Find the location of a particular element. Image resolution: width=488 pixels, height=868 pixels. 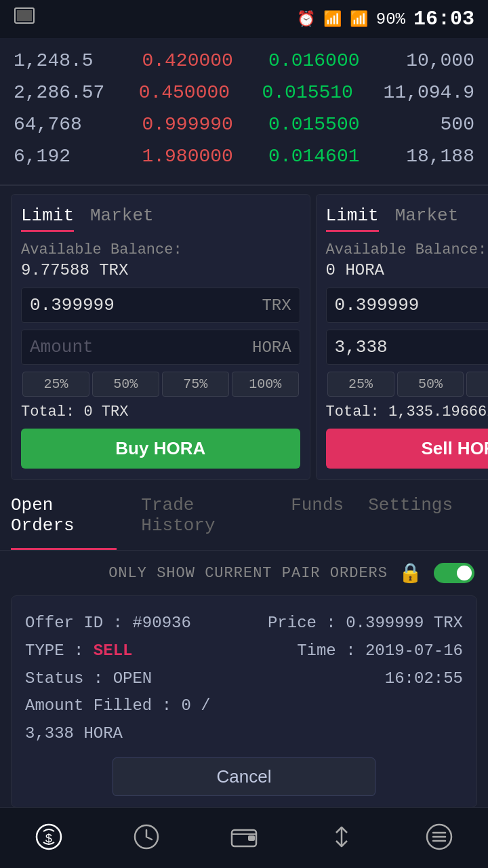

sell-price-input-row: TRX is located at coordinates (407, 305).